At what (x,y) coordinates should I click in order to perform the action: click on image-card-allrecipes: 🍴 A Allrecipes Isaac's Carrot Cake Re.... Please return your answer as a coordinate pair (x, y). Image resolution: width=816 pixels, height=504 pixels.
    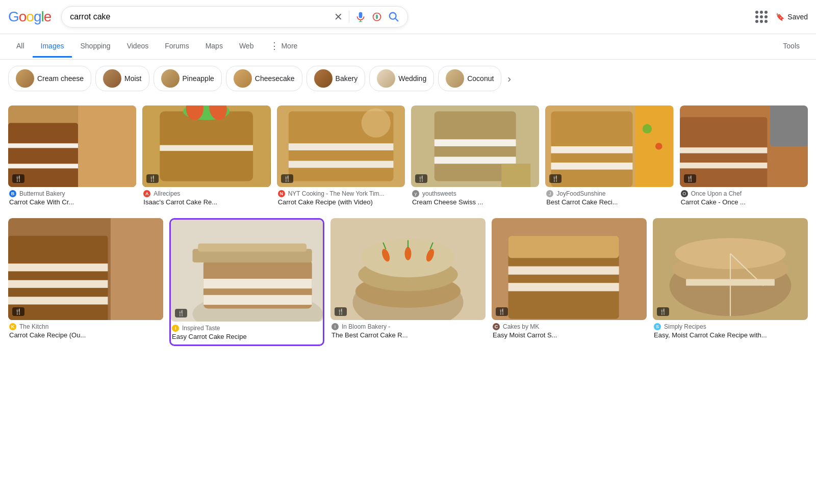
    Looking at the image, I should click on (206, 158).